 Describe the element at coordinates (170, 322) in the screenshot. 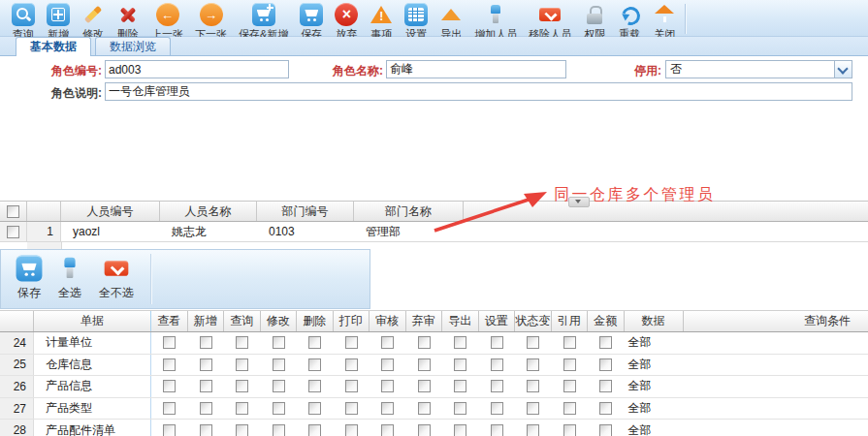

I see `col-view: 查看` at that location.